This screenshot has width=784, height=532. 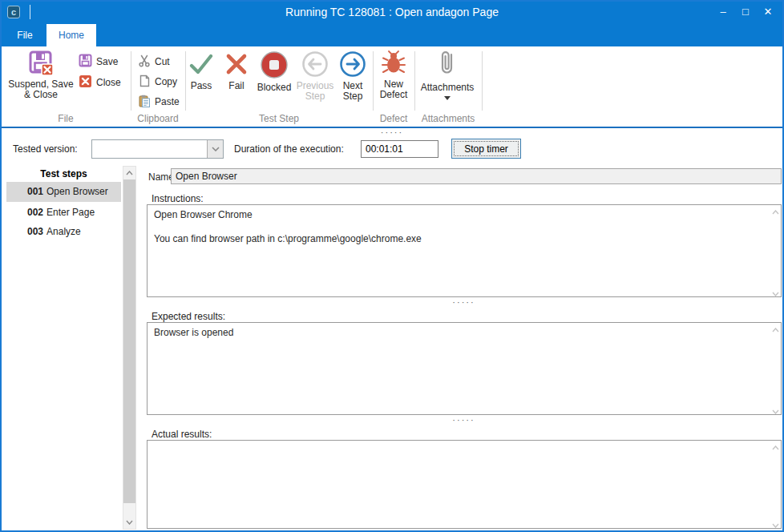 I want to click on close-label: Close, so click(x=109, y=83).